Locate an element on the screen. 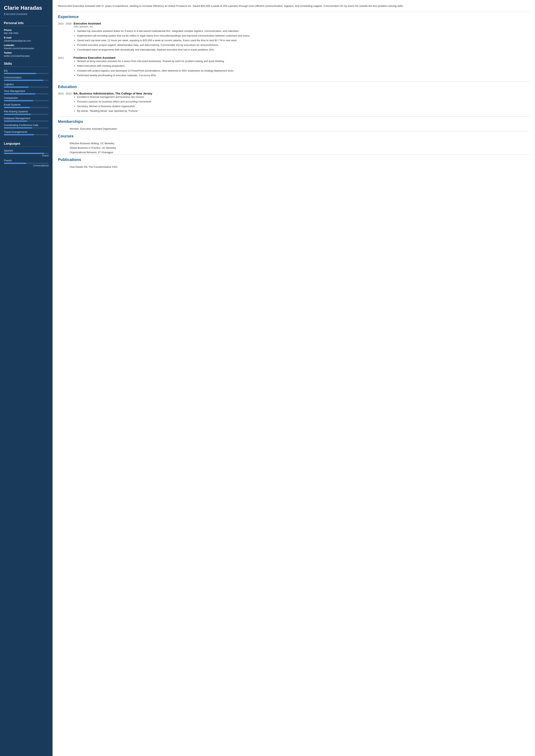 The height and width of the screenshot is (756, 535). entry-company: ISN Lipmann, Inc. is located at coordinates (301, 26).